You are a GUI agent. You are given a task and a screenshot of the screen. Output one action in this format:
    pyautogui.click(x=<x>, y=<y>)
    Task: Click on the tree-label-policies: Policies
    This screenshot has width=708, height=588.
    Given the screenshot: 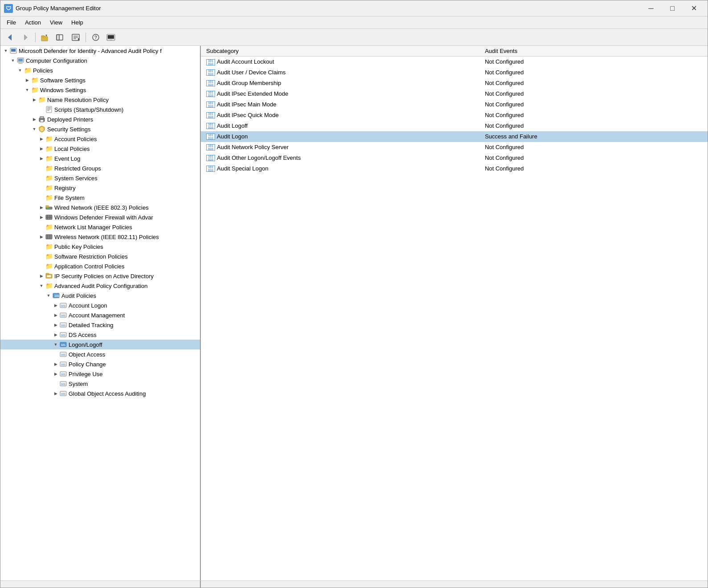 What is the action you would take?
    pyautogui.click(x=43, y=70)
    